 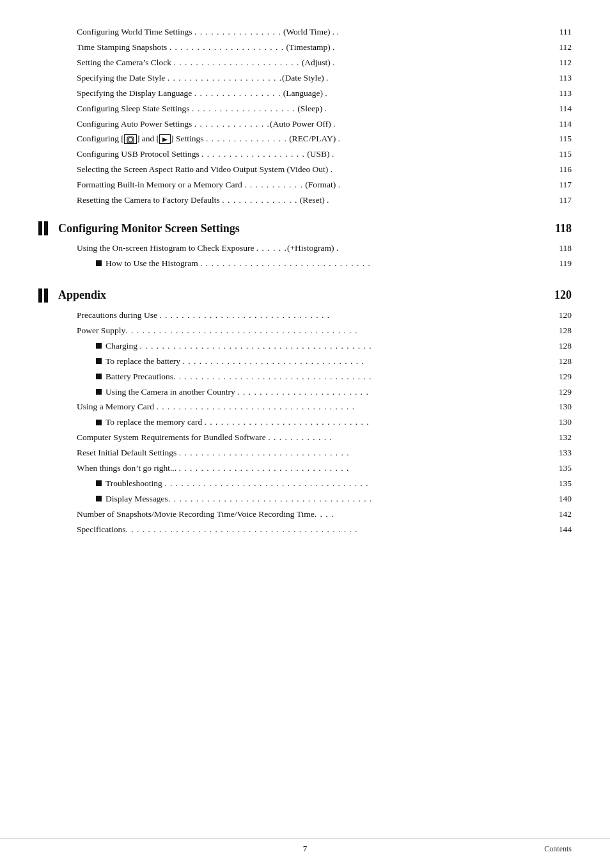 What do you see at coordinates (559, 514) in the screenshot?
I see `toc-page: 142` at bounding box center [559, 514].